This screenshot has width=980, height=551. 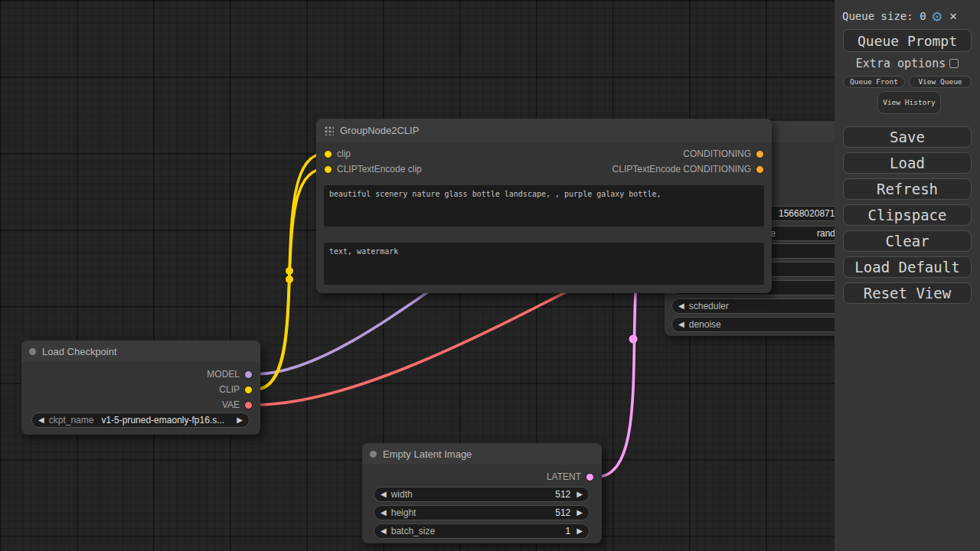 What do you see at coordinates (230, 390) in the screenshot?
I see `clip-output-label: CLIP` at bounding box center [230, 390].